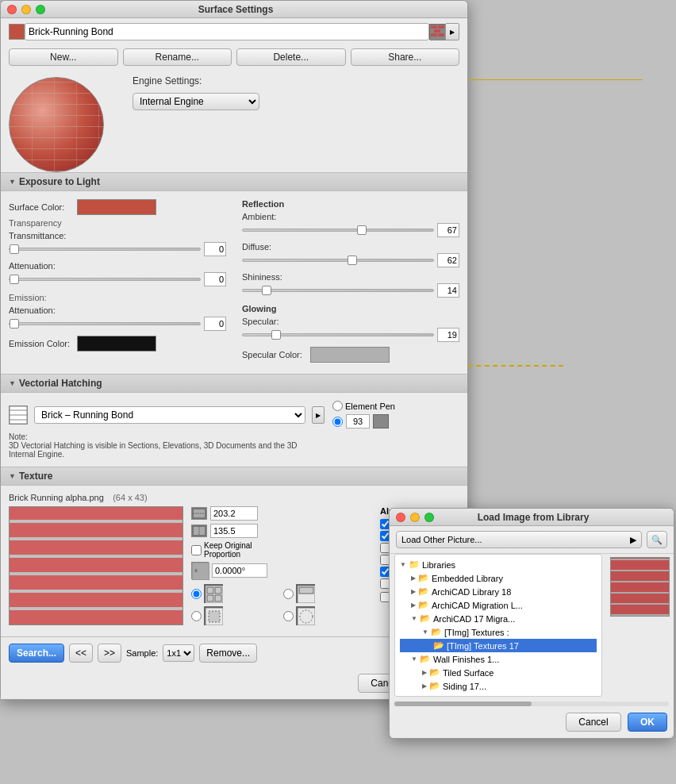 Image resolution: width=676 pixels, height=784 pixels. Describe the element at coordinates (170, 415) in the screenshot. I see `hatching-pattern-select: Brick – Running Bond` at that location.